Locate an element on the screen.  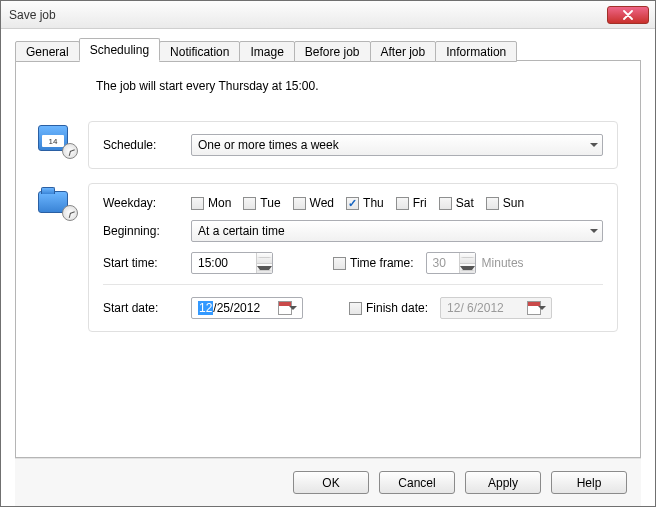
ok-button: OK is located at coordinates (331, 482).